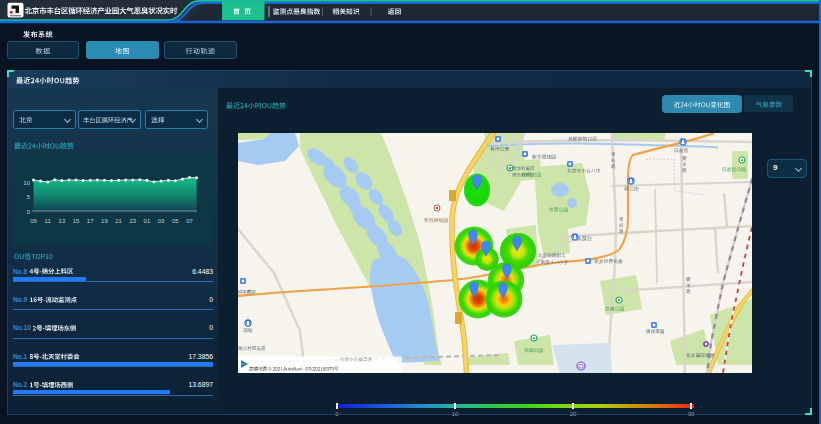  What do you see at coordinates (90, 221) in the screenshot?
I see `svg-text: 17` at bounding box center [90, 221].